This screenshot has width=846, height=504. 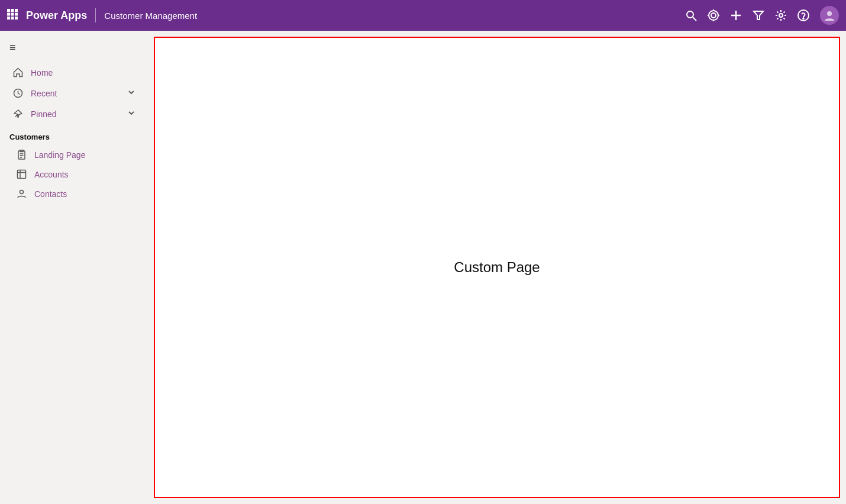 What do you see at coordinates (76, 114) in the screenshot?
I see `sidebar-item-pinned-label: Pinned` at bounding box center [76, 114].